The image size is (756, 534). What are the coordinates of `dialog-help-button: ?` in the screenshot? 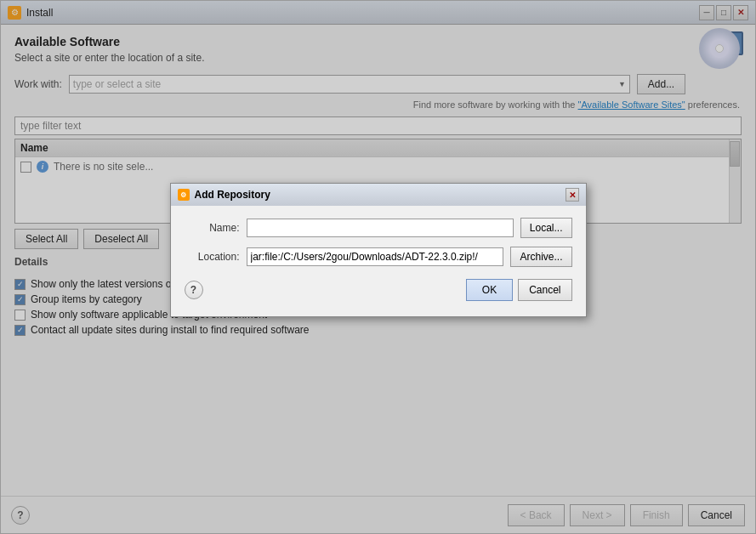 It's located at (194, 290).